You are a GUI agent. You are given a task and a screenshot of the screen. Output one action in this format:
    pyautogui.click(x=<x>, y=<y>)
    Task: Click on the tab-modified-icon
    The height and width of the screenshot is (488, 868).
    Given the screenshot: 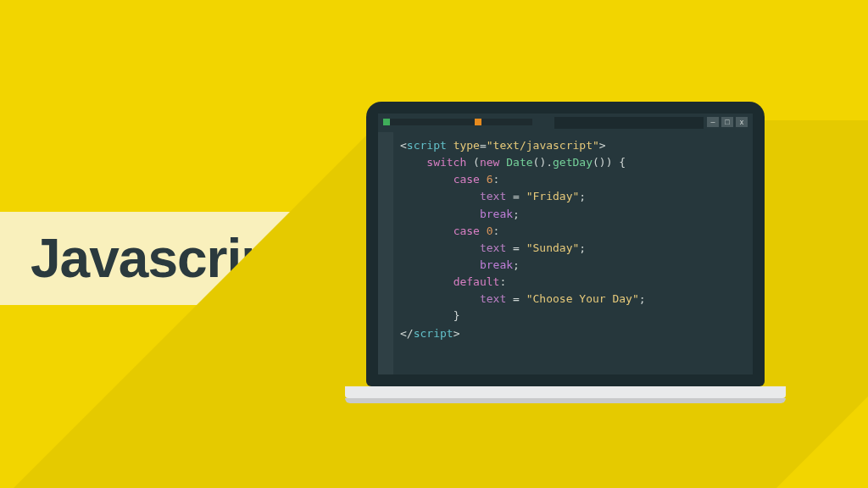 What is the action you would take?
    pyautogui.click(x=478, y=122)
    